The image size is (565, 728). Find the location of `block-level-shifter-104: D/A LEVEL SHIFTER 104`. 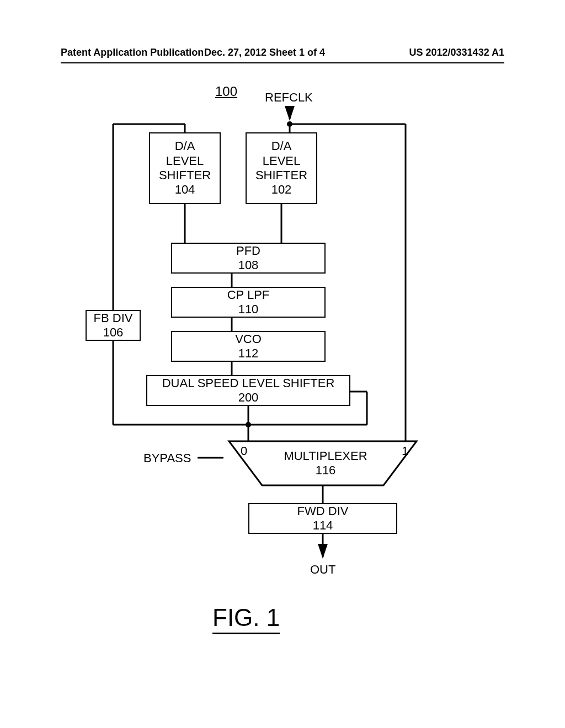

block-level-shifter-104: D/A LEVEL SHIFTER 104 is located at coordinates (185, 168).